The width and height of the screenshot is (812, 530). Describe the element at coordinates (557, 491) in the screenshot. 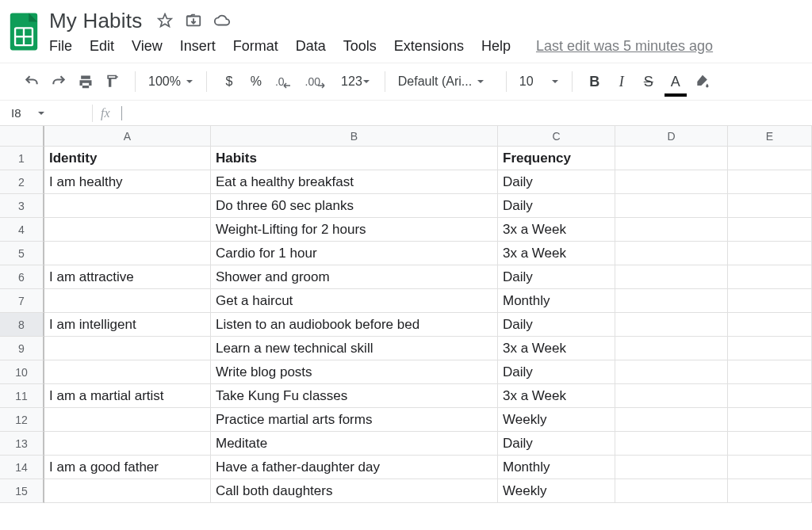

I see `cell-C15: Weekly` at that location.